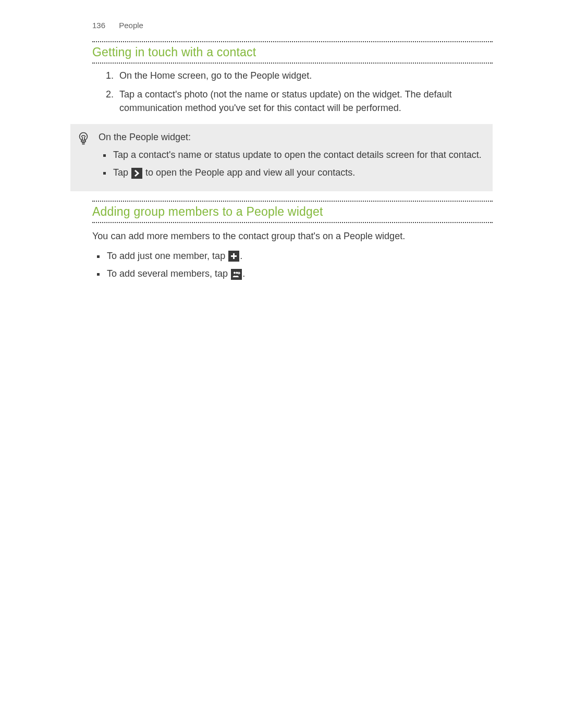 Image resolution: width=563 pixels, height=728 pixels. What do you see at coordinates (299, 155) in the screenshot?
I see `tip-bullet-1: Tap a contact's name or status update to…` at bounding box center [299, 155].